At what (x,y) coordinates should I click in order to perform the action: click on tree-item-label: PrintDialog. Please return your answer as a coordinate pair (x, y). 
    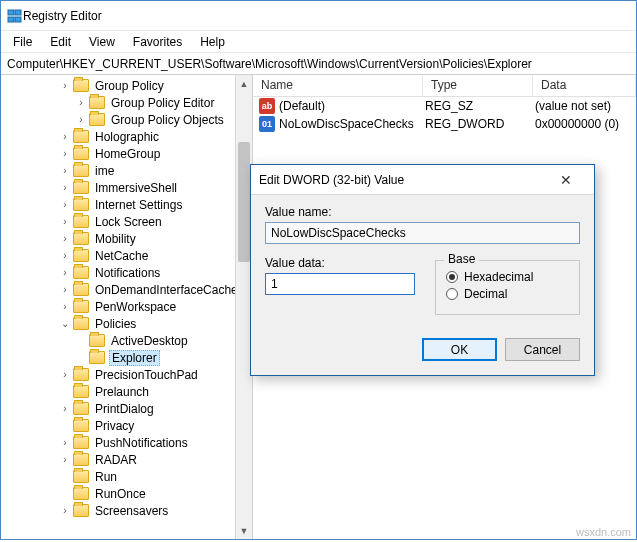
    Looking at the image, I should click on (124, 409).